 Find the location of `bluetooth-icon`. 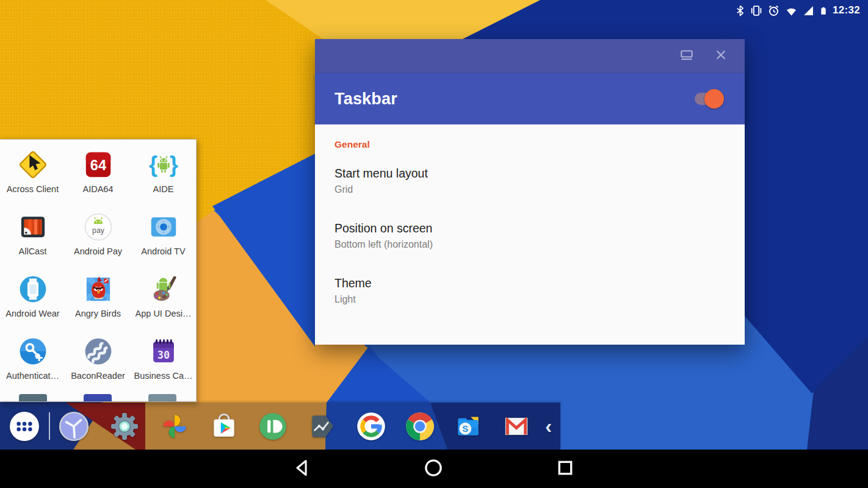

bluetooth-icon is located at coordinates (740, 11).